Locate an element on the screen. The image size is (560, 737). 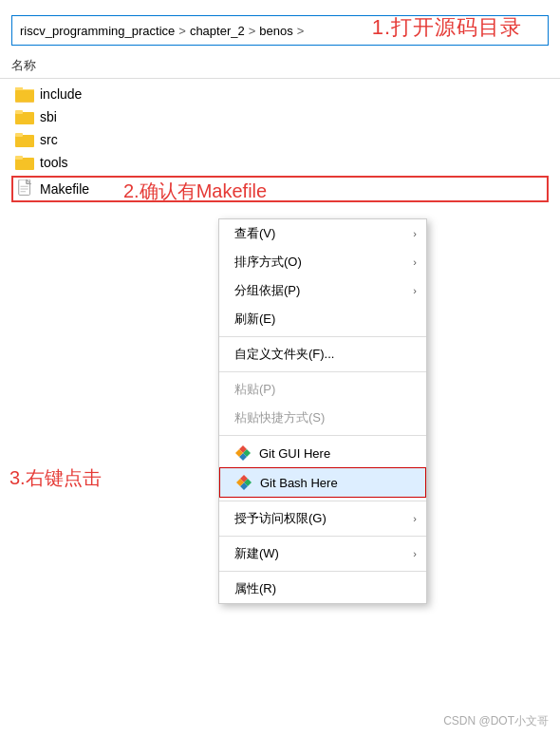
menu-item-paste-shortcut: 粘贴快捷方式(S) is located at coordinates (323, 418).